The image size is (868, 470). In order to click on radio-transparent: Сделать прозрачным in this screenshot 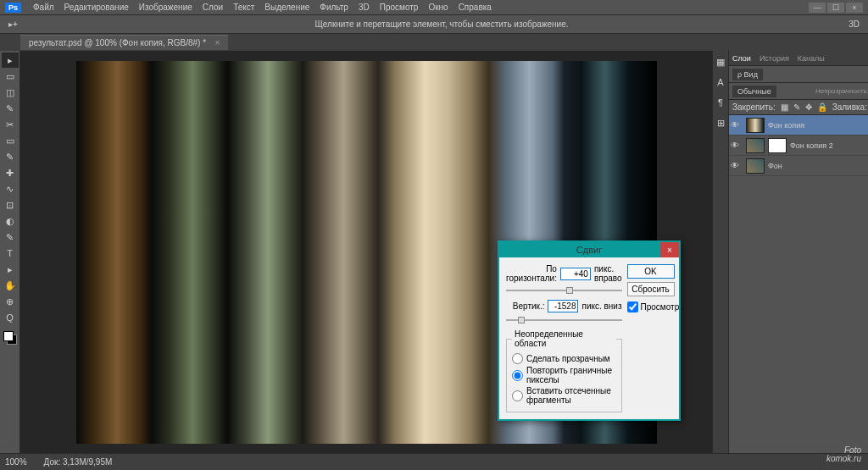, I will do `click(565, 359)`.